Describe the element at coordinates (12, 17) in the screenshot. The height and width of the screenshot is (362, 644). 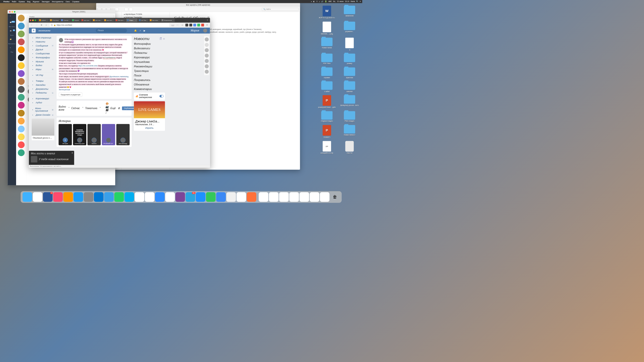
I see `rail-hamburger: ≡` at that location.